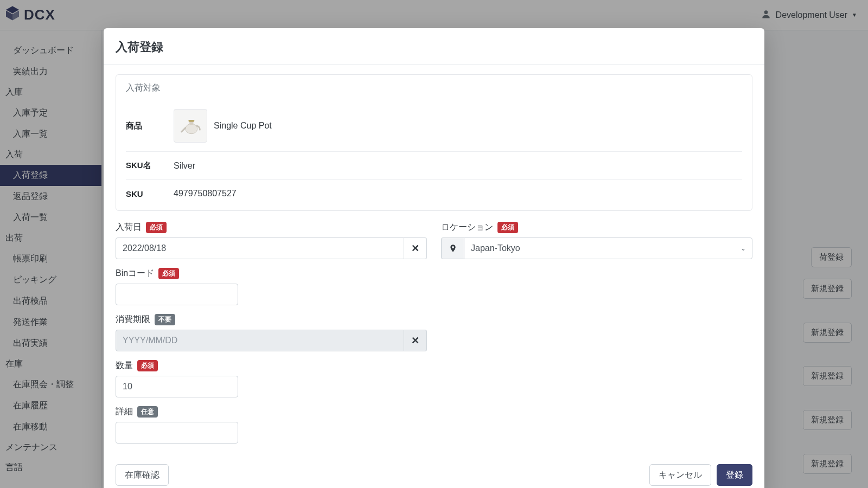  Describe the element at coordinates (597, 241) in the screenshot. I see `location-group: ロケーション 必須 ⌄` at that location.